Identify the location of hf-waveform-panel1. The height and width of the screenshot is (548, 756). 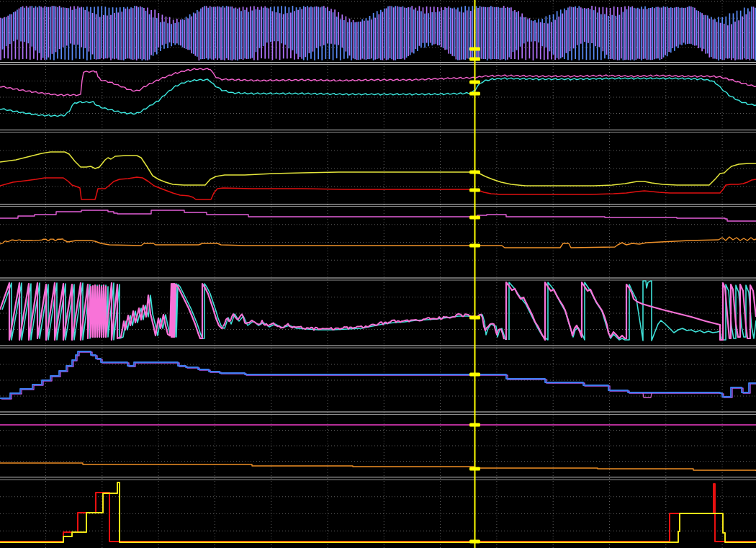
(378, 33).